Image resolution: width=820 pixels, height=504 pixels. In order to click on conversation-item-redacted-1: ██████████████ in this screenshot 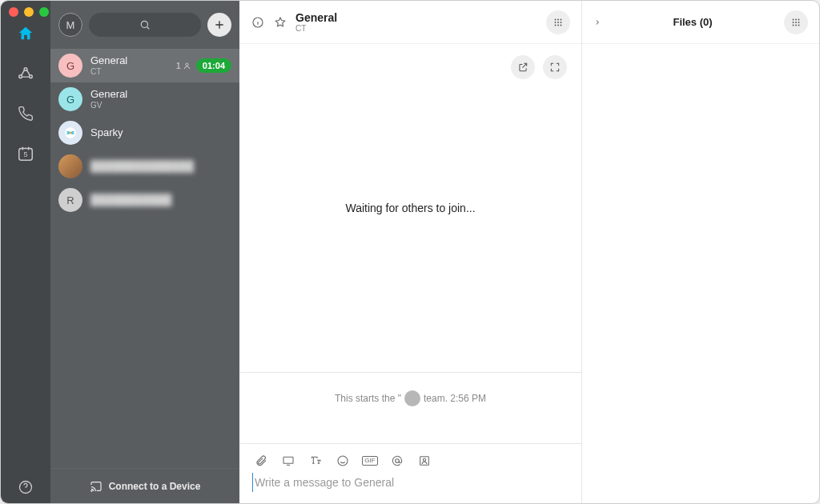, I will do `click(145, 166)`.